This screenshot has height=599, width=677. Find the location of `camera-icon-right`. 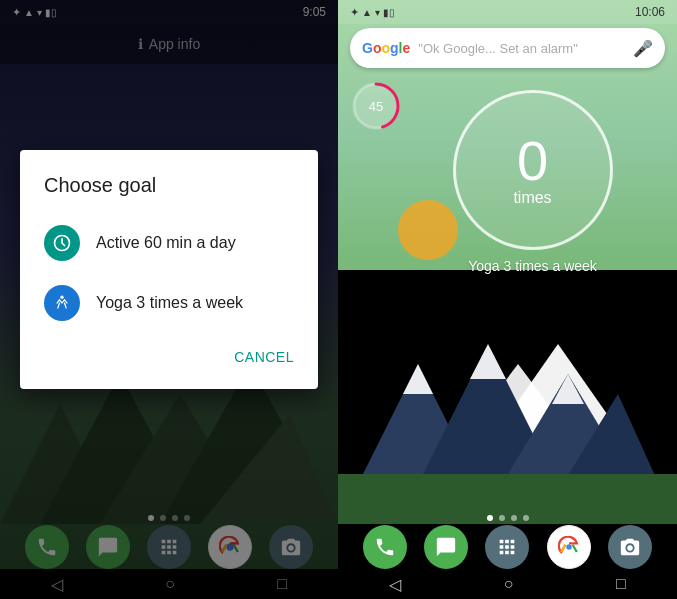

camera-icon-right is located at coordinates (630, 547).